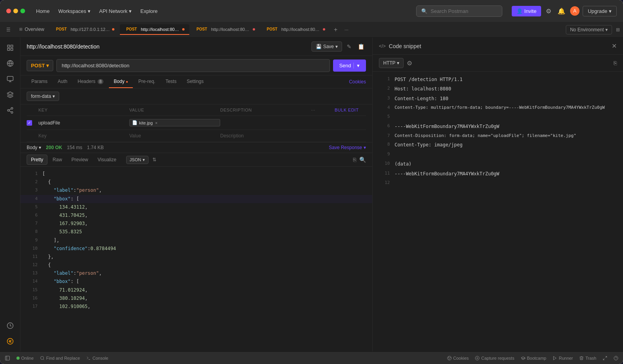  Describe the element at coordinates (196, 207) in the screenshot. I see `code-line-5: 5 134.43112 ,` at that location.